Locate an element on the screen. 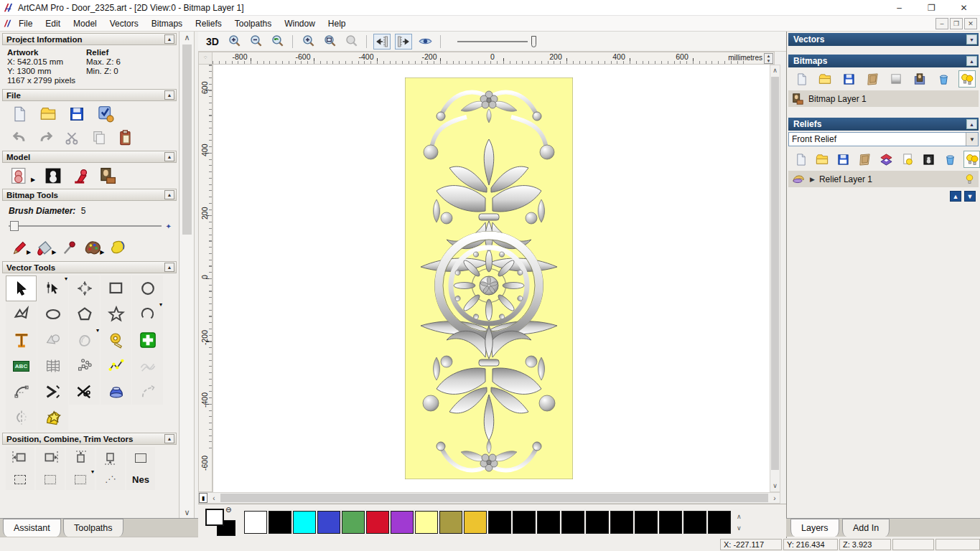 The height and width of the screenshot is (551, 980). close-button: ✕ is located at coordinates (963, 8).